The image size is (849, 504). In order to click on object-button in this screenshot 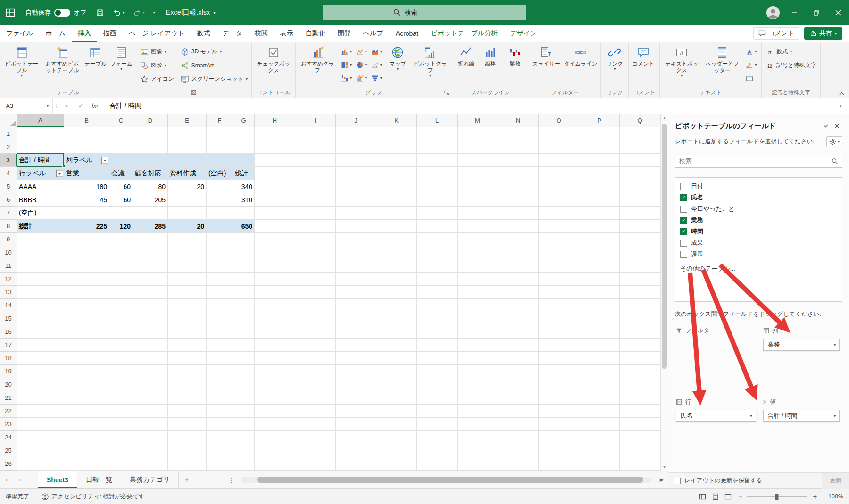, I will do `click(751, 78)`.